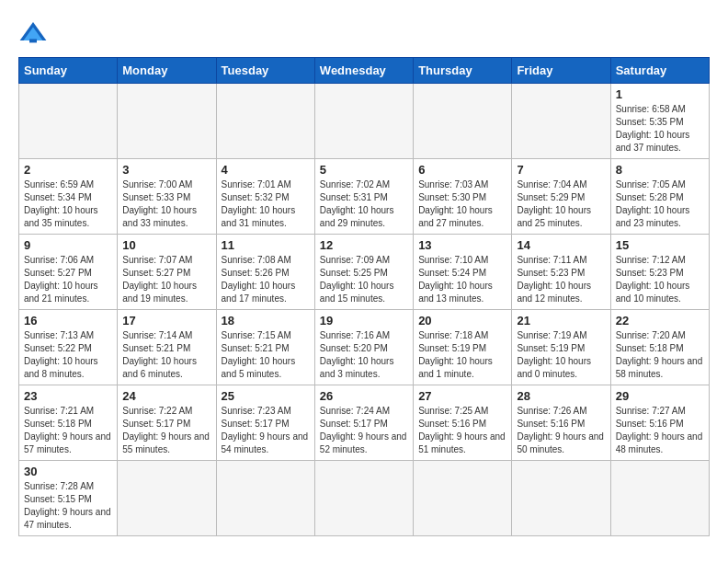  I want to click on calendar-day-cell: 30Sunrise: 7:28 AM Sunset: 5:15 PM Dayli…, so click(68, 499).